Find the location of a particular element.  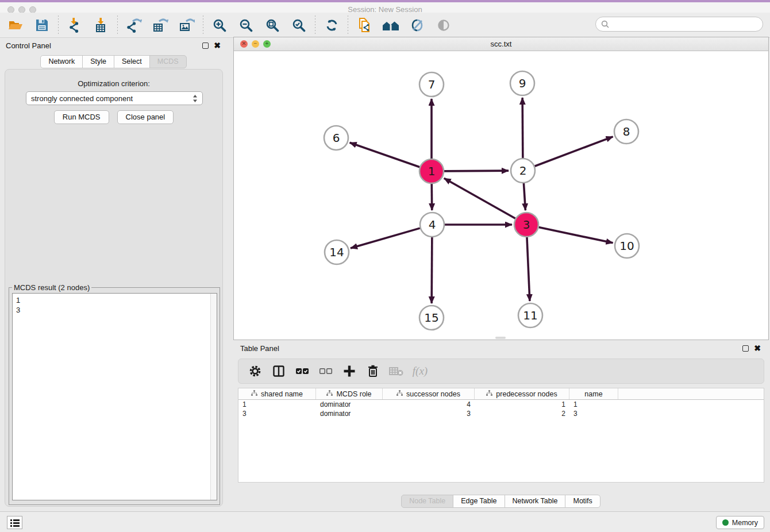

optimization-criterion-dropdown: strongly connected component is located at coordinates (114, 98).